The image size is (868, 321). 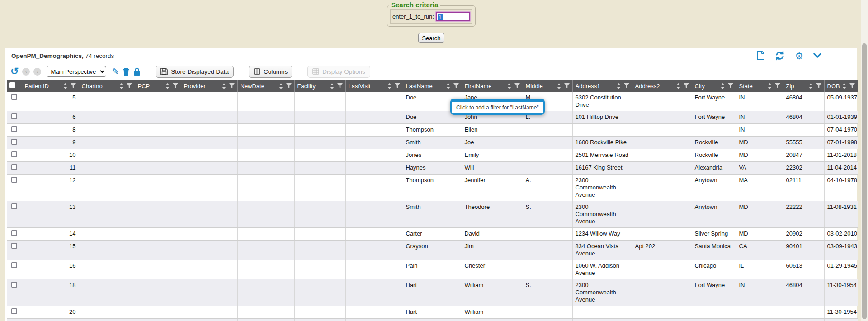 What do you see at coordinates (602, 130) in the screenshot?
I see `cell-address1` at bounding box center [602, 130].